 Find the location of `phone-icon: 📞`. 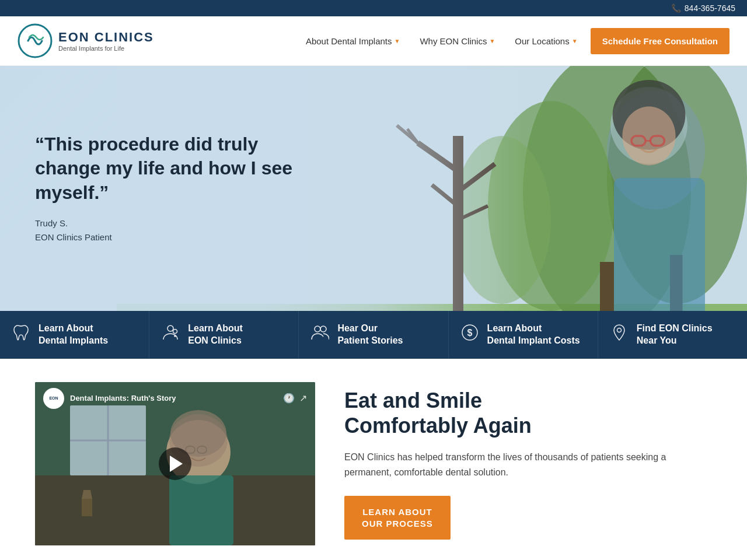

phone-icon: 📞 is located at coordinates (676, 8).